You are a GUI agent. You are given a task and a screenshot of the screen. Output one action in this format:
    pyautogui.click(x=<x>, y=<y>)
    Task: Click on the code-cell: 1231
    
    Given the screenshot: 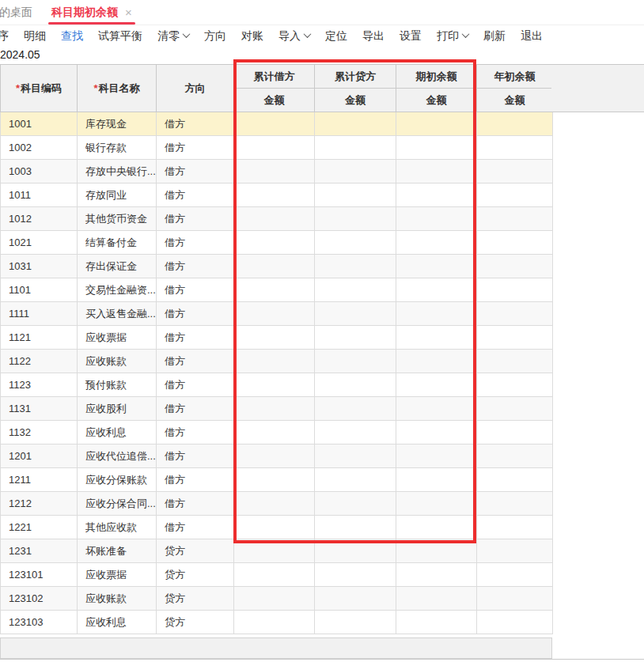 What is the action you would take?
    pyautogui.click(x=40, y=551)
    